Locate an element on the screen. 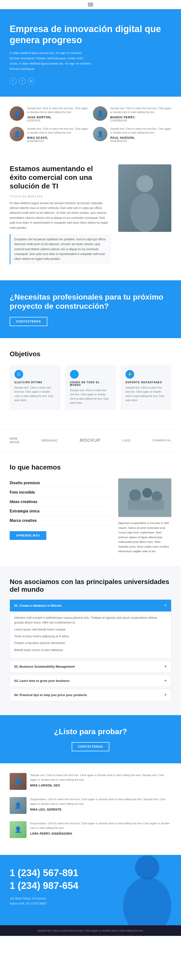 The height and width of the screenshot is (980, 181). hero-title: Empresa de innovación digital que genera… is located at coordinates (91, 35).